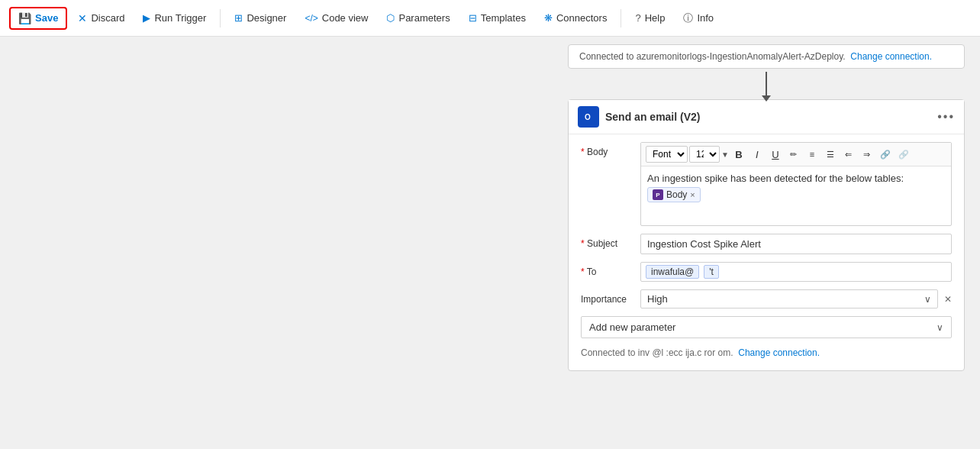  I want to click on designer-icon: ⊞, so click(238, 18).